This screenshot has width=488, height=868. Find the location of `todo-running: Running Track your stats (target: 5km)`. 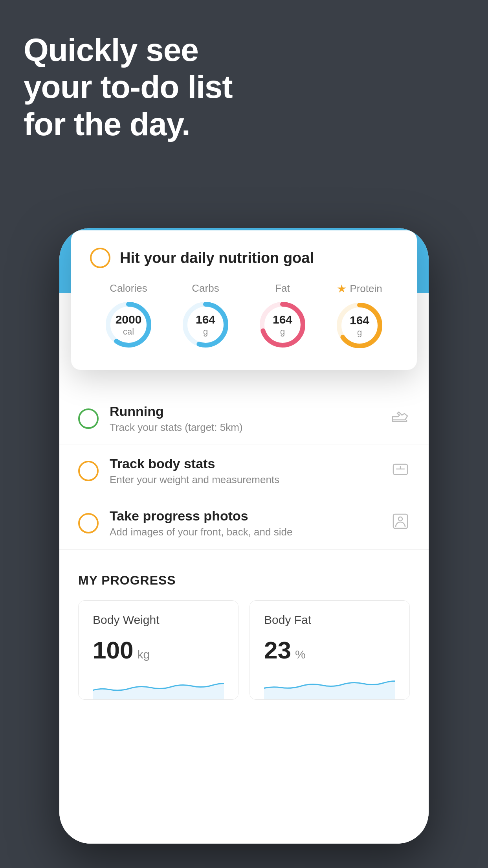

todo-running: Running Track your stats (target: 5km) is located at coordinates (244, 419).